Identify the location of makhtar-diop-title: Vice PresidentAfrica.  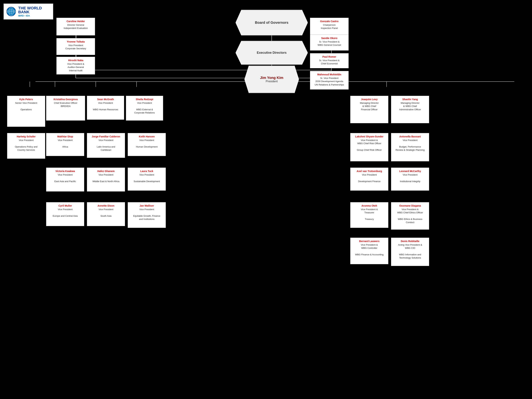
(65, 144).